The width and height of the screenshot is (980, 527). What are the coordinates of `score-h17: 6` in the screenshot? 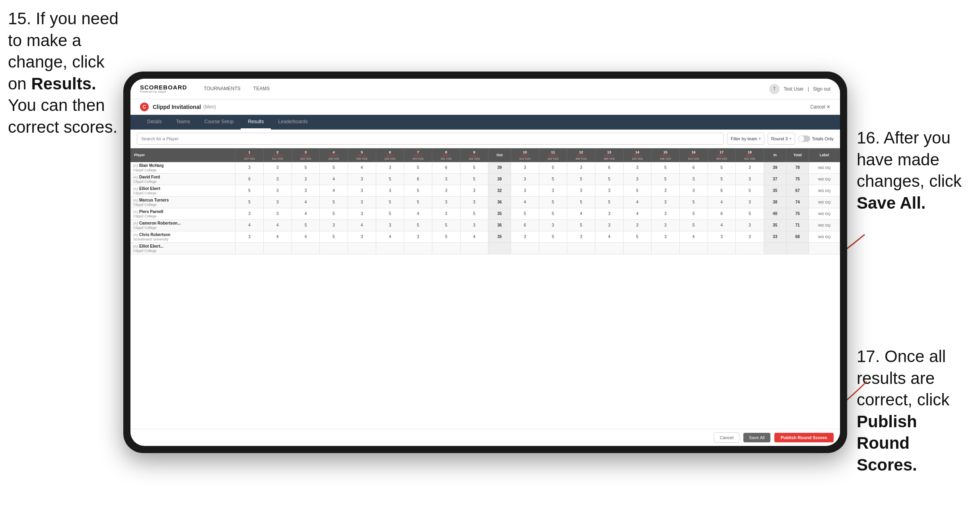 It's located at (721, 191).